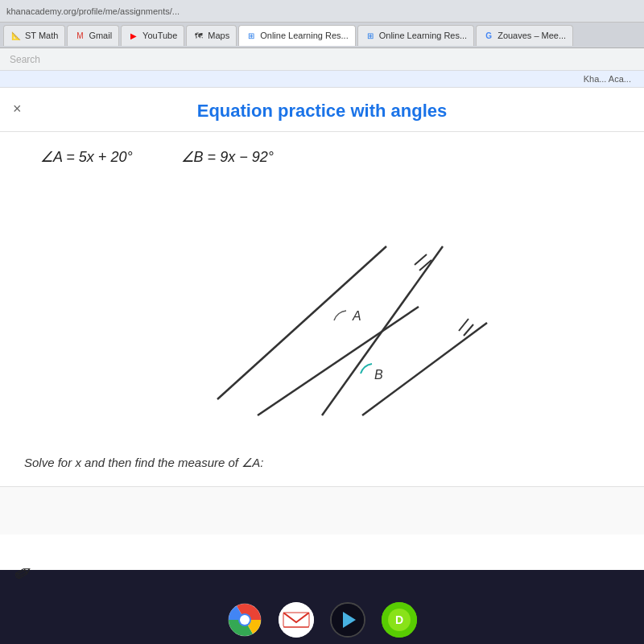 The width and height of the screenshot is (644, 644). What do you see at coordinates (199, 35) in the screenshot?
I see `maps-icon: 🗺` at bounding box center [199, 35].